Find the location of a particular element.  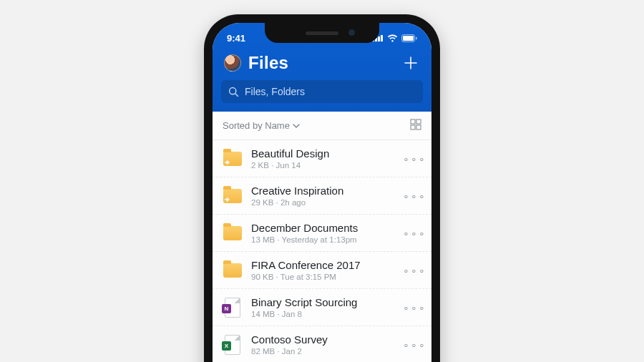

item-title: December Documents is located at coordinates (323, 228).